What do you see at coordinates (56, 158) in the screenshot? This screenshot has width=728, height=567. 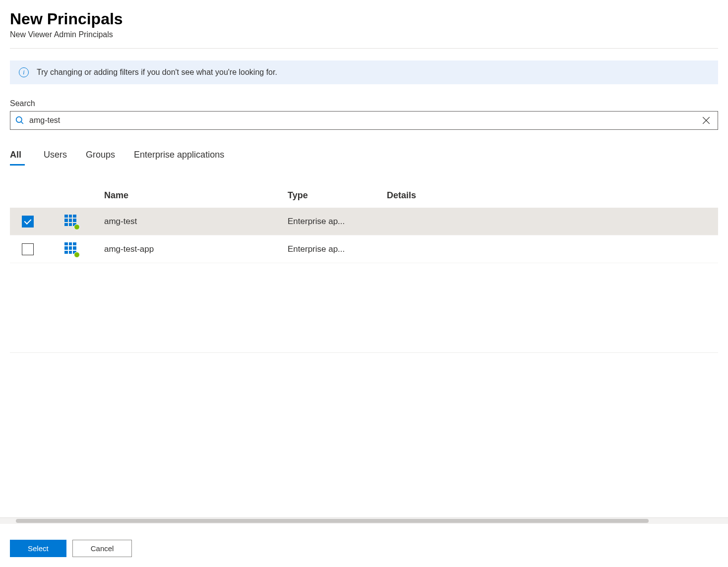 I see `tab-users: Users` at bounding box center [56, 158].